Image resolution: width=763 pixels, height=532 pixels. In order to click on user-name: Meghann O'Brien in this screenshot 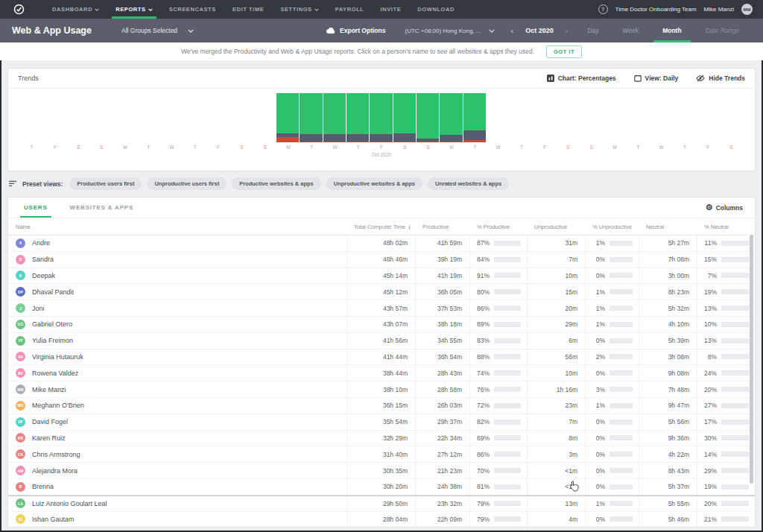, I will do `click(58, 405)`.